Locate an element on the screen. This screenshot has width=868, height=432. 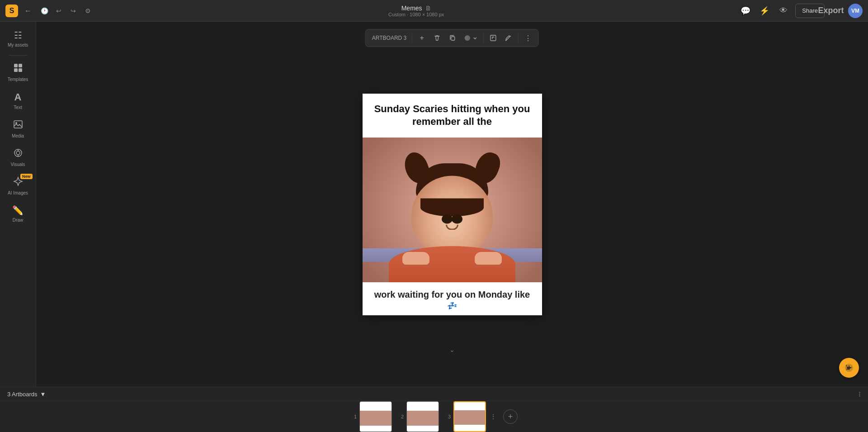
visuals-icon is located at coordinates (18, 154).